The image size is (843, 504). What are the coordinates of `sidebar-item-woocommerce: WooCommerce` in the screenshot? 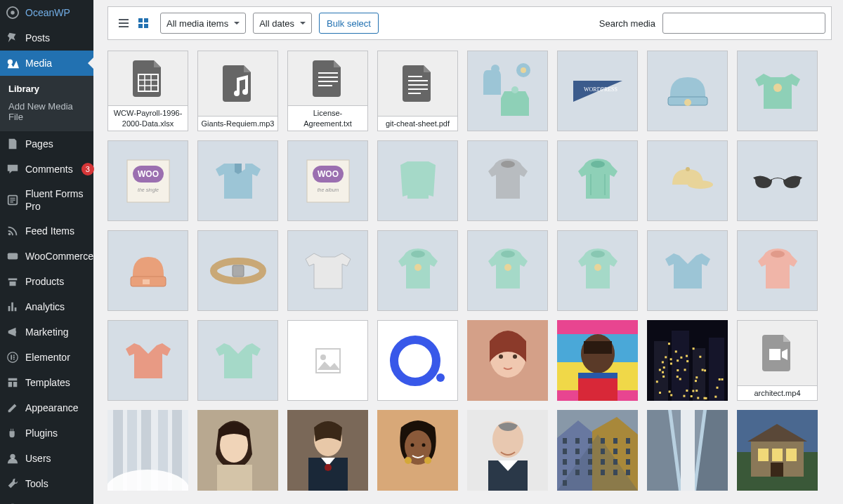 It's located at (46, 256).